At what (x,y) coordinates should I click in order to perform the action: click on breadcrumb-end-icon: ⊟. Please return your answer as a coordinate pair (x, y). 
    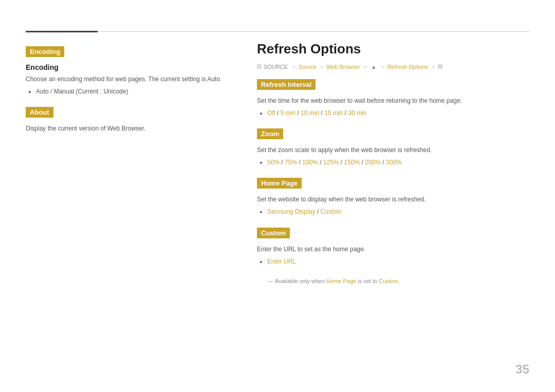
    Looking at the image, I should click on (440, 67).